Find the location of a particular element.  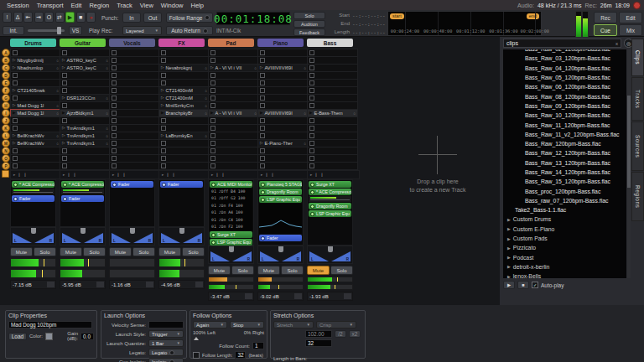

search-input: clips x is located at coordinates (562, 44).